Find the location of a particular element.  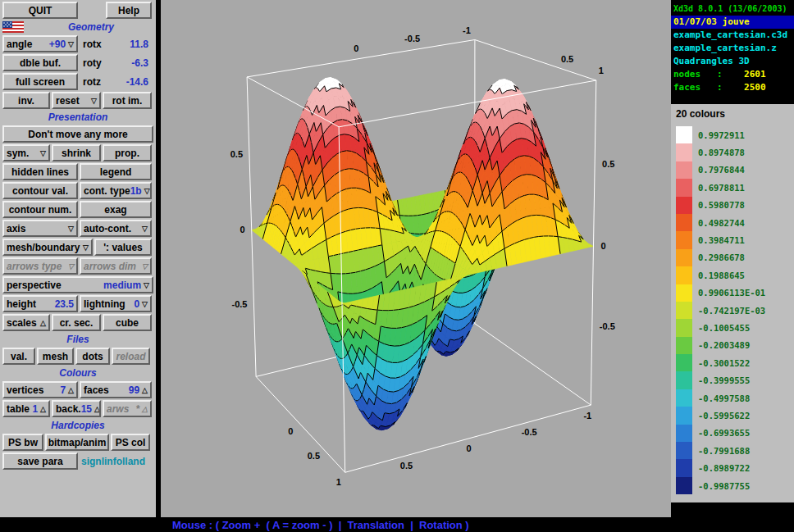

lightning-button: lightning0▽ is located at coordinates (116, 303).